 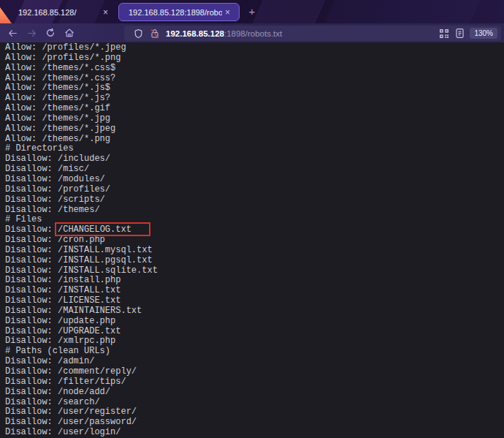 What do you see at coordinates (254, 180) in the screenshot?
I see `robots-line: Disallow: /modules/` at bounding box center [254, 180].